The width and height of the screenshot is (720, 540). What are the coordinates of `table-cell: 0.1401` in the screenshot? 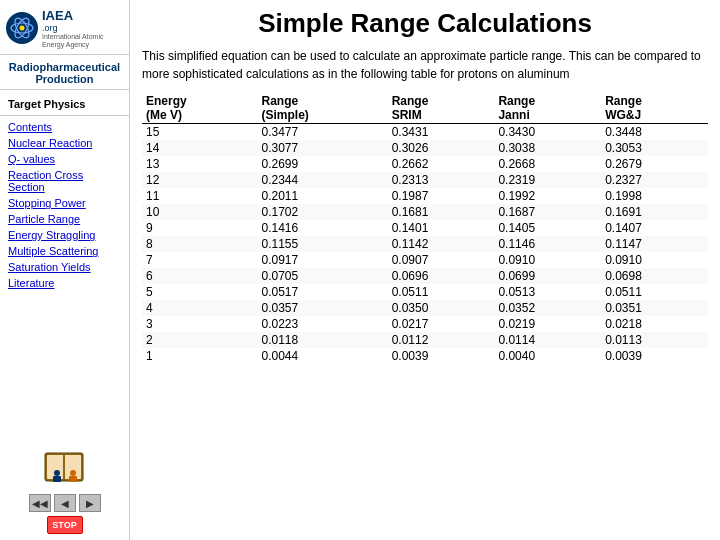 It's located at (442, 228).